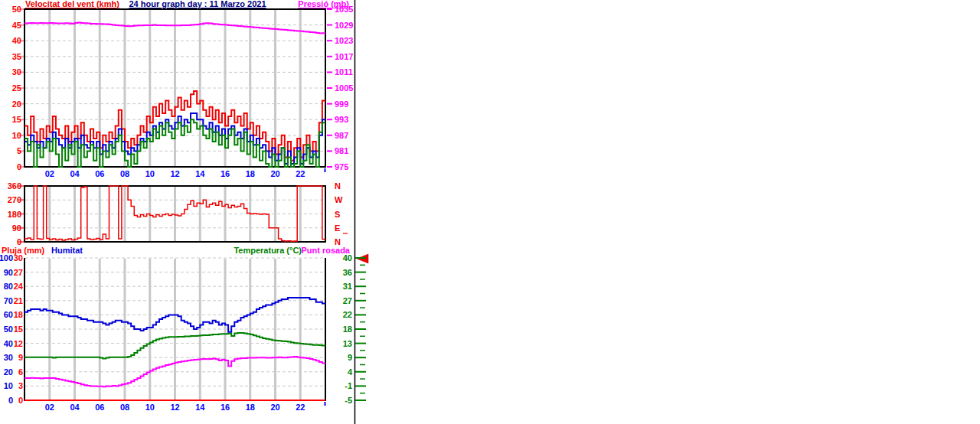 The image size is (980, 424). What do you see at coordinates (17, 228) in the screenshot?
I see `direction-axis-tick-label: 90` at bounding box center [17, 228].